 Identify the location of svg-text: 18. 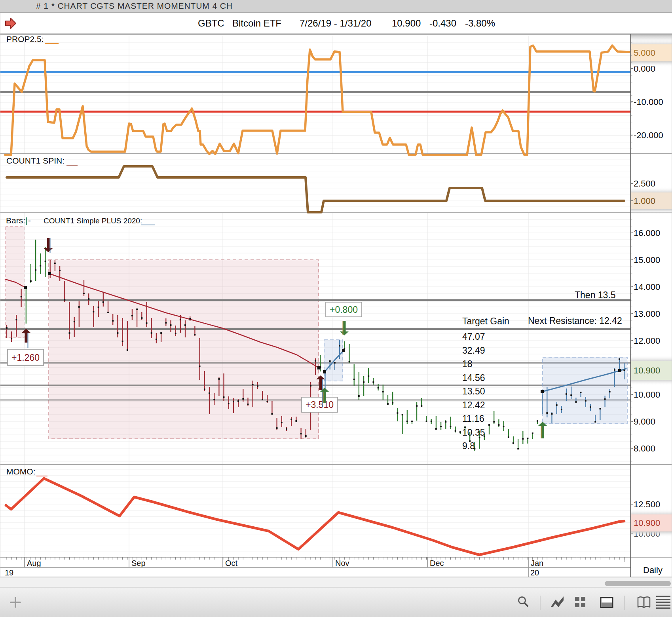
(467, 364).